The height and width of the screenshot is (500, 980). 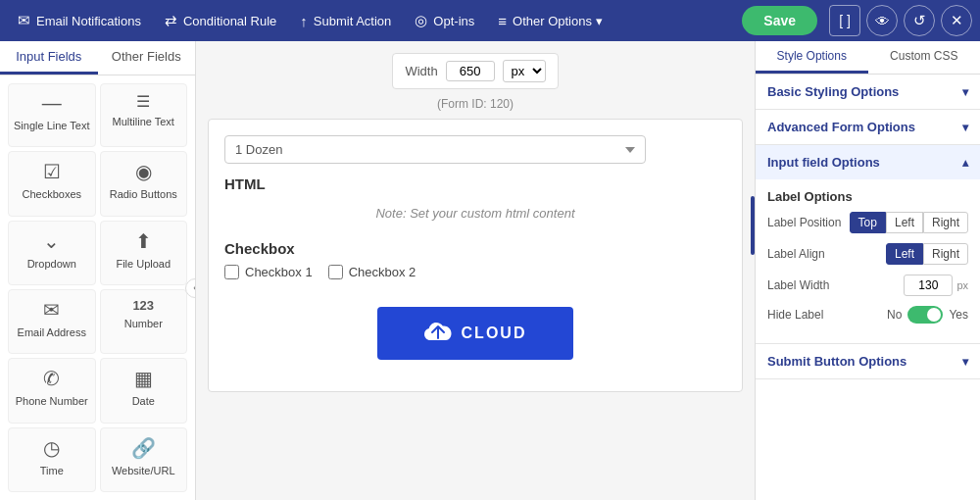 I want to click on cloud-icon, so click(x=438, y=333).